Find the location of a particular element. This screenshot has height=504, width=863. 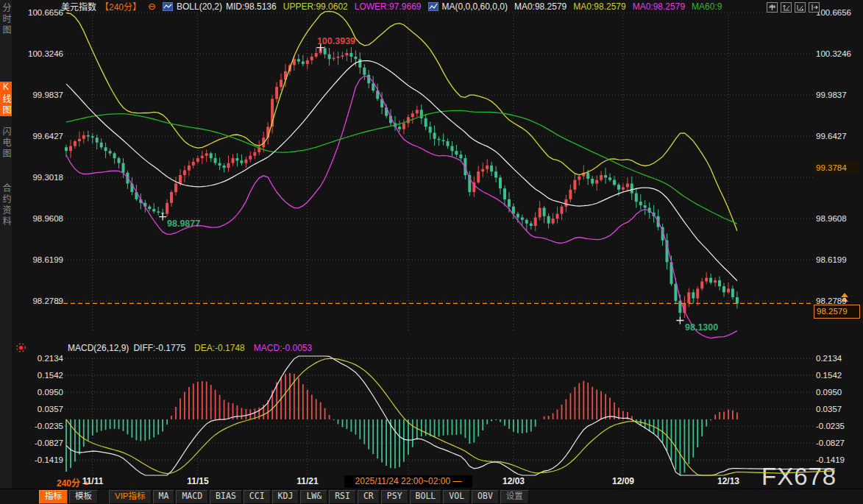

toolbar-button-指标: 指标 is located at coordinates (53, 497).